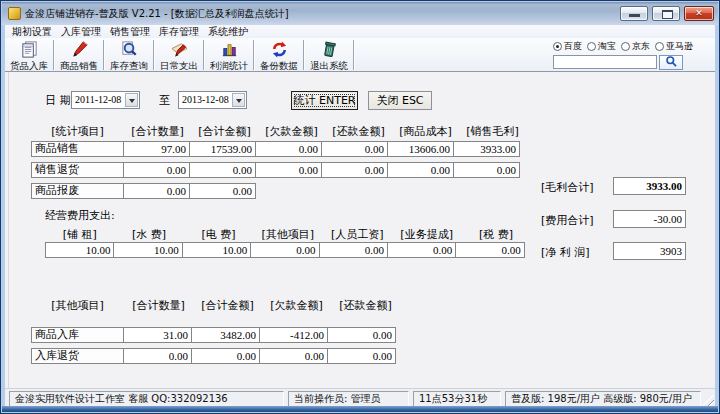 This screenshot has width=720, height=414. Describe the element at coordinates (573, 46) in the screenshot. I see `radio-label: 百度` at that location.